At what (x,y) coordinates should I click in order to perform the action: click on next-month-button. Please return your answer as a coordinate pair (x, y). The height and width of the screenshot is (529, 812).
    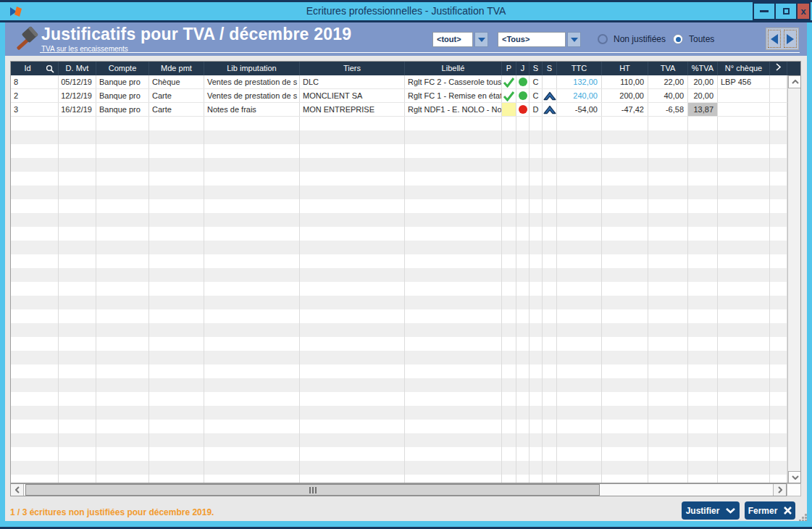
    Looking at the image, I should click on (790, 39).